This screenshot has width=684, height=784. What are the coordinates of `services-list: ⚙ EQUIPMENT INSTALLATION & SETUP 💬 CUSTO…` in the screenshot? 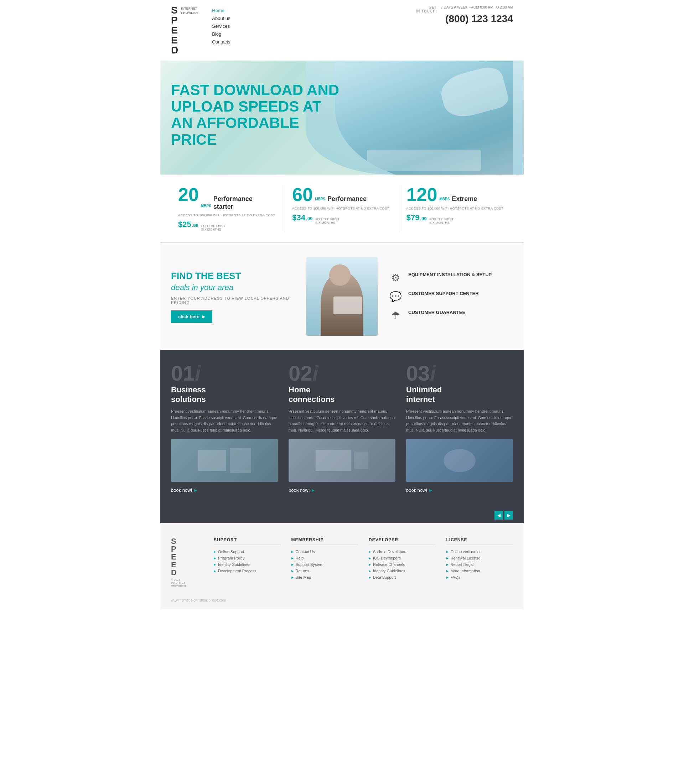 It's located at (450, 297).